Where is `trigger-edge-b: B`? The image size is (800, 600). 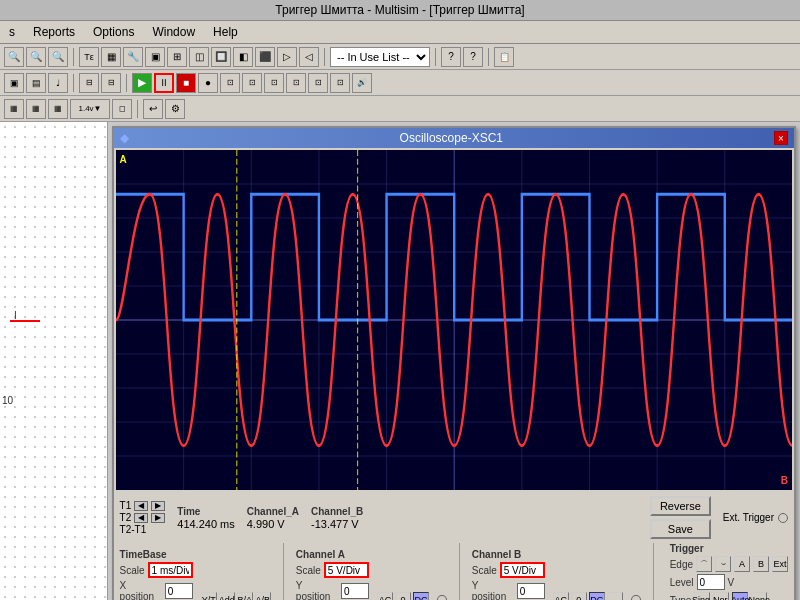
trigger-edge-b: B is located at coordinates (761, 564).